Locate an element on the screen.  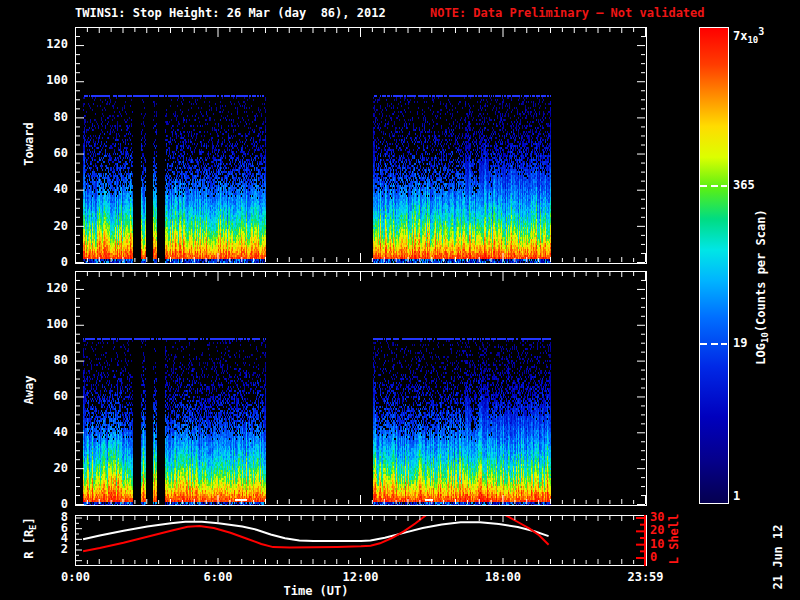
colorbar-tick-19: 19 is located at coordinates (740, 344).